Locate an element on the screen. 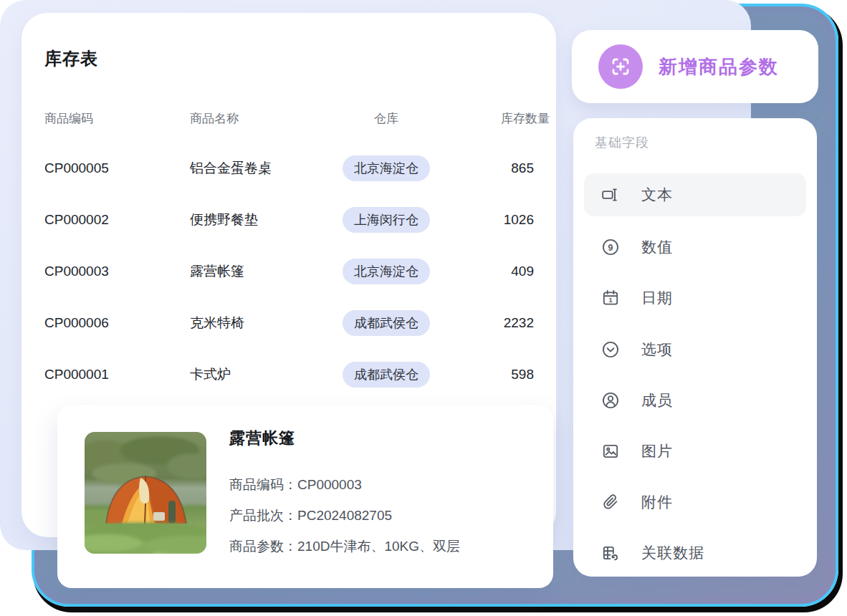 The width and height of the screenshot is (847, 616). field-item-label: 关联数据 is located at coordinates (673, 553).